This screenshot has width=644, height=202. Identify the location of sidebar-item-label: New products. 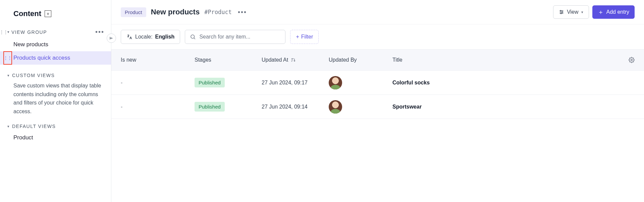
(31, 44).